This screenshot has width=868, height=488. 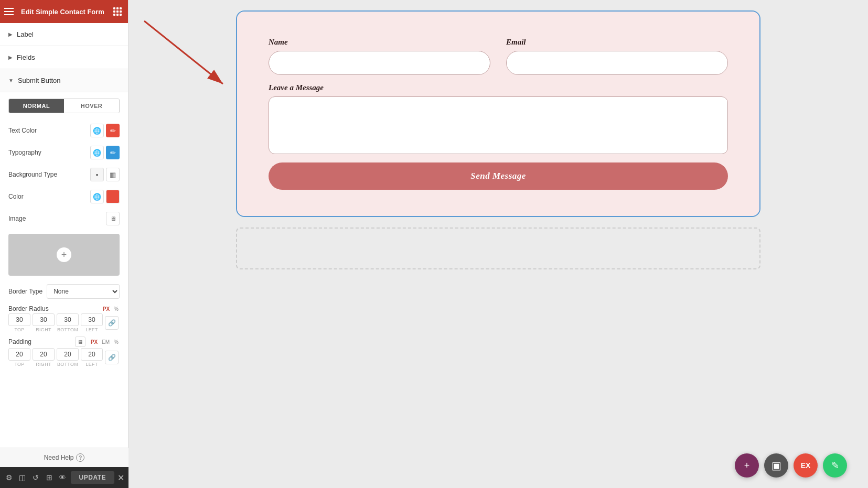 I want to click on padding-left, so click(x=92, y=354).